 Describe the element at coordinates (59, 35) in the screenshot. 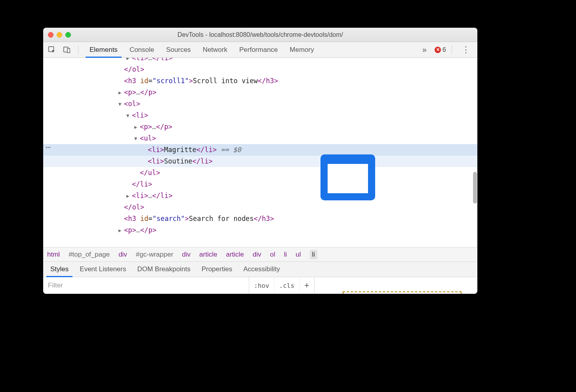

I see `minimize-window-button` at that location.